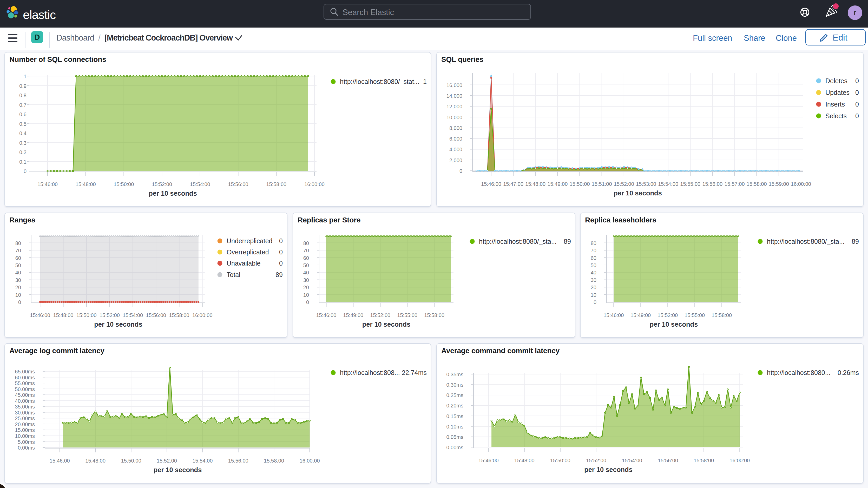 Image resolution: width=868 pixels, height=488 pixels. I want to click on svg-text: 15:47:00, so click(513, 184).